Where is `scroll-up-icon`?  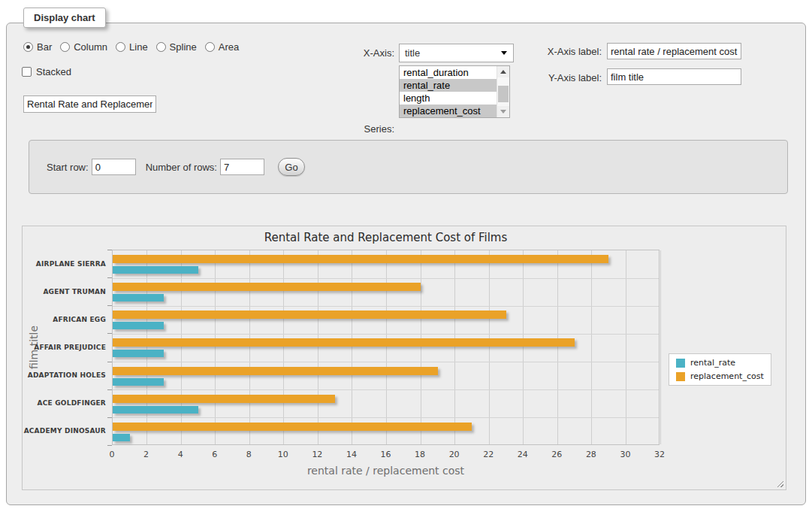
scroll-up-icon is located at coordinates (503, 72).